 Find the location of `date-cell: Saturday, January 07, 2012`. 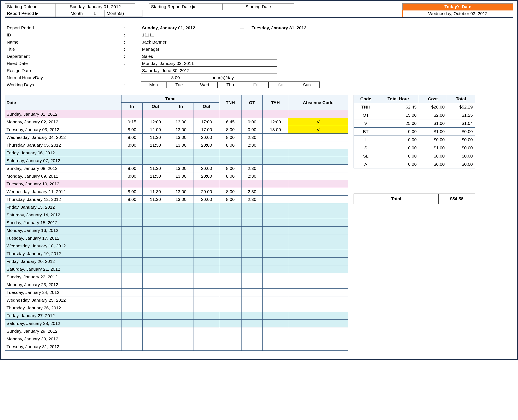

date-cell: Saturday, January 07, 2012 is located at coordinates (63, 161).